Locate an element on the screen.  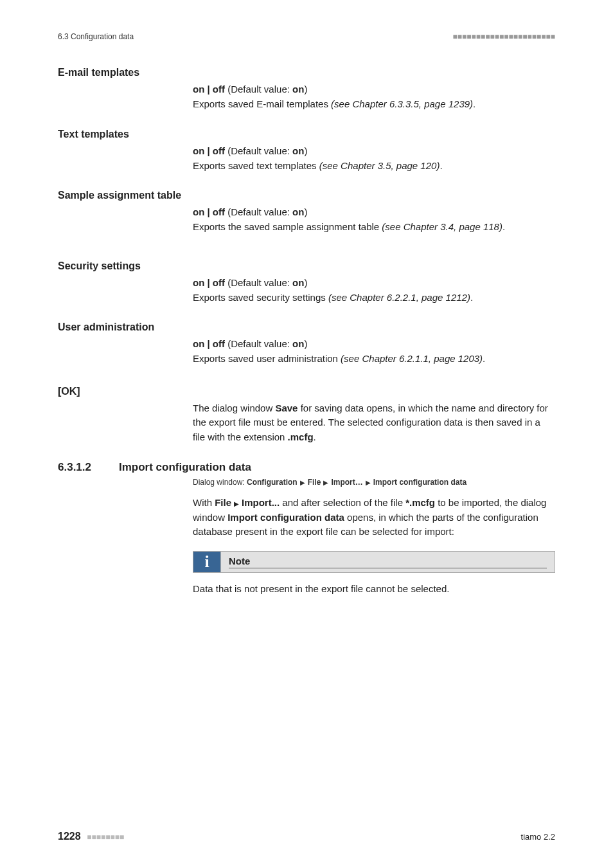
label-user-admin: User administration is located at coordinates (306, 327).